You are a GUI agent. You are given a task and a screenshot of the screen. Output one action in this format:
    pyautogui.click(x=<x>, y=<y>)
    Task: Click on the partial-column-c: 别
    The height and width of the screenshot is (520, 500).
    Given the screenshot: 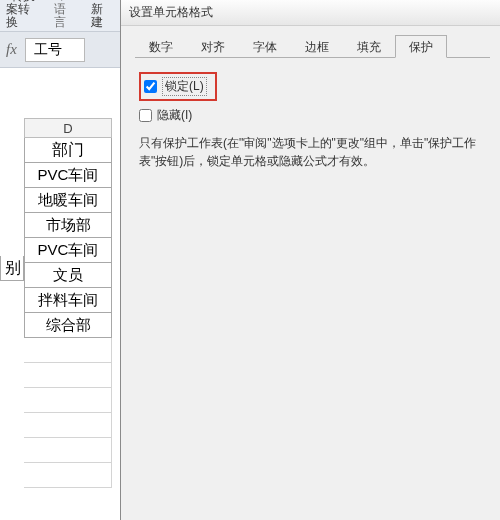 What is the action you would take?
    pyautogui.click(x=12, y=268)
    